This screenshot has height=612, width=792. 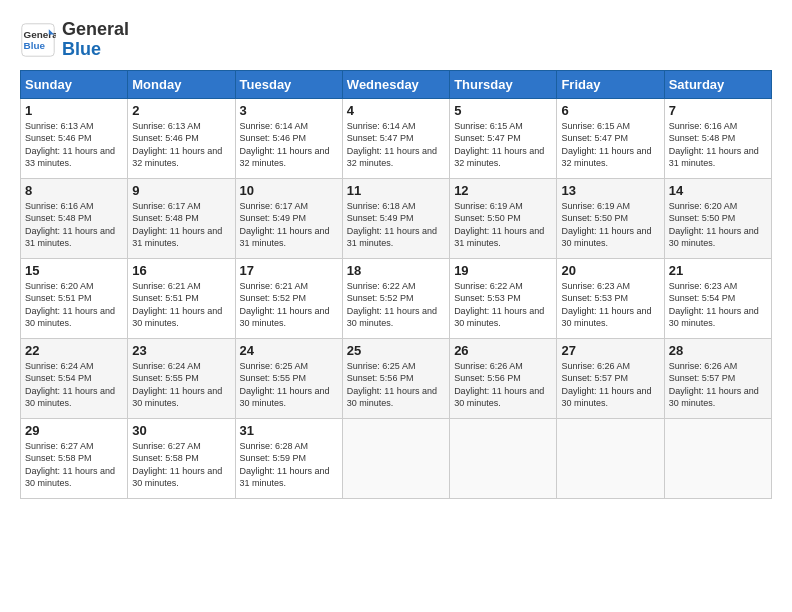 What do you see at coordinates (503, 385) in the screenshot?
I see `day-info: Sunrise: 6:26 AMSunset: 5:56 PMDaylight:…` at bounding box center [503, 385].